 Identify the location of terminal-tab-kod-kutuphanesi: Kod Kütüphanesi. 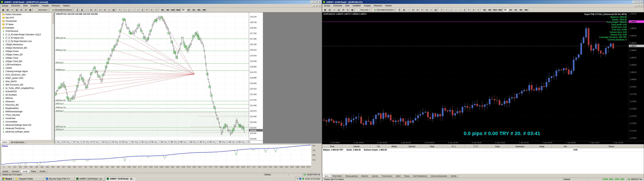
(420, 176).